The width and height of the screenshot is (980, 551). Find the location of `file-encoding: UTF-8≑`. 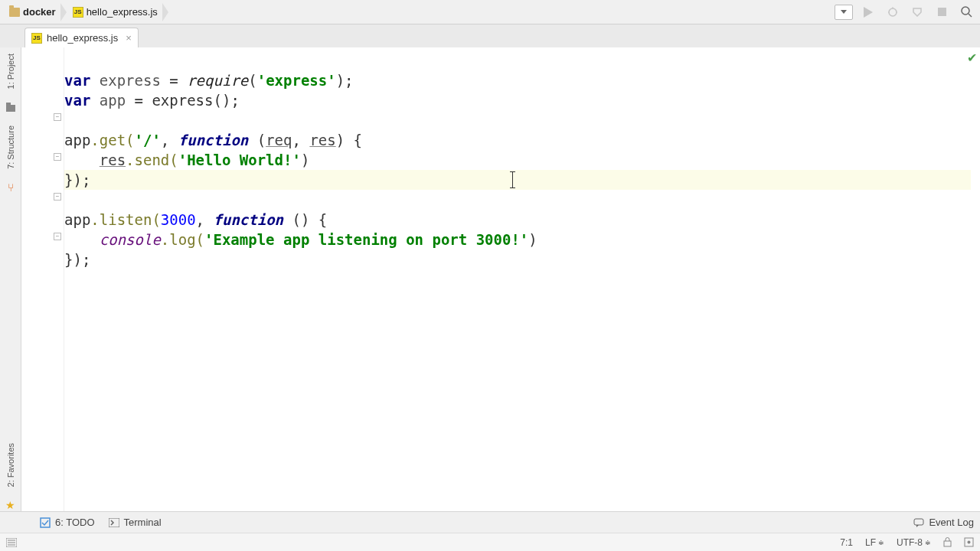

file-encoding: UTF-8≑ is located at coordinates (914, 543).